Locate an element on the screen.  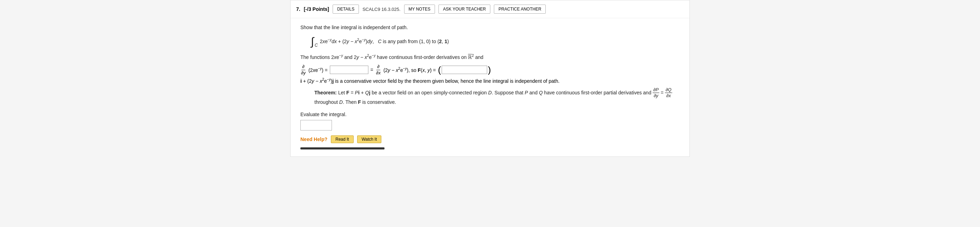
explanation-text: The functions 2xe−y and 2y − x2e−y have … is located at coordinates (490, 57).